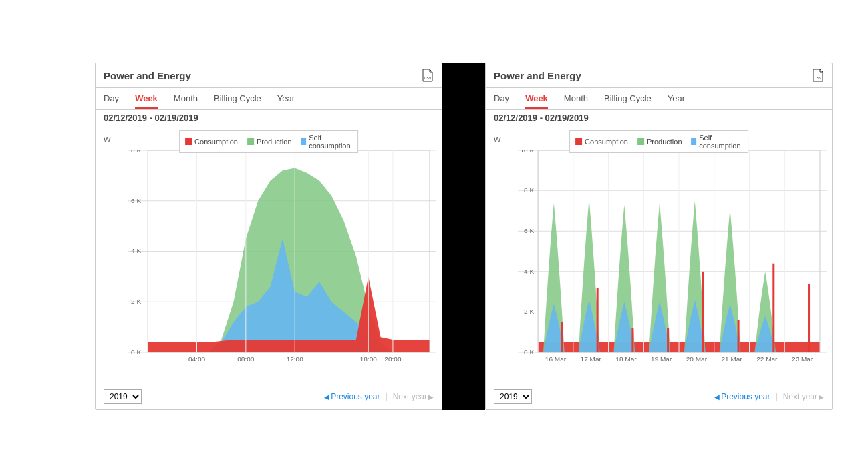 This screenshot has width=868, height=474. What do you see at coordinates (246, 359) in the screenshot?
I see `svg-text: 08:00` at bounding box center [246, 359].